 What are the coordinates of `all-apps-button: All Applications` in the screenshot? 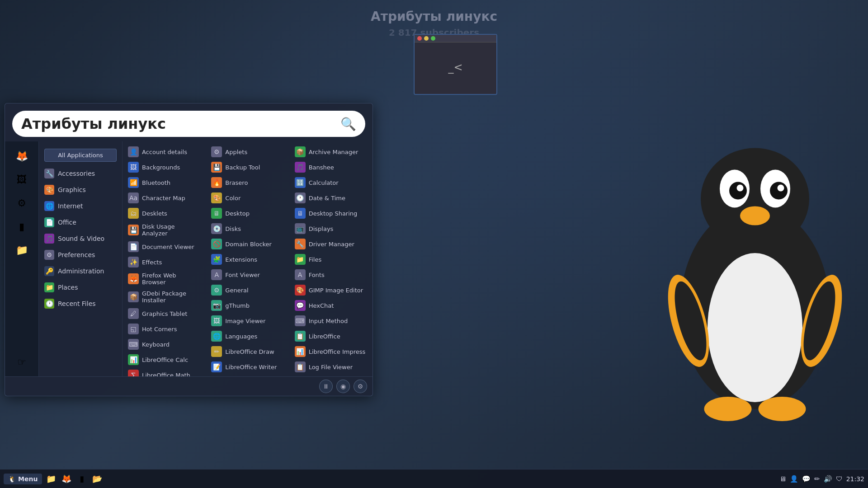 It's located at (80, 155).